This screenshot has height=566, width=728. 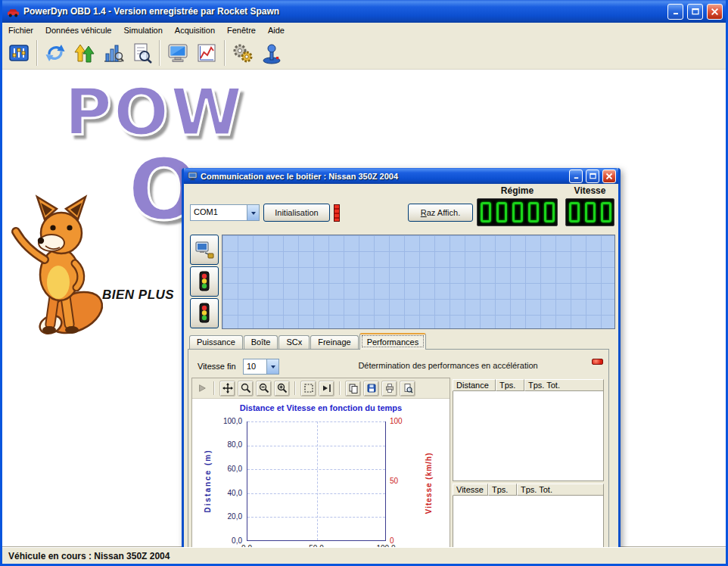 I want to click on left-axis-tick: 20,0, so click(x=227, y=516).